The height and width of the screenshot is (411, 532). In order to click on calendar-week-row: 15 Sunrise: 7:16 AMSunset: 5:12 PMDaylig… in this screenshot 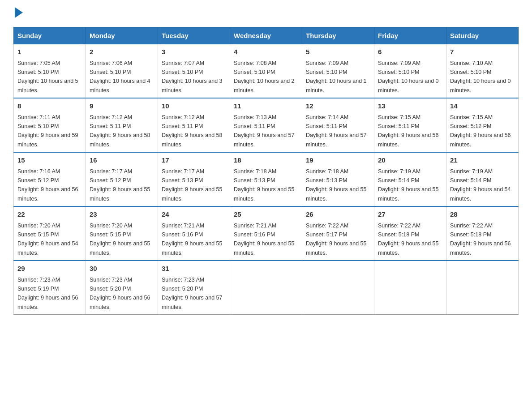, I will do `click(266, 179)`.